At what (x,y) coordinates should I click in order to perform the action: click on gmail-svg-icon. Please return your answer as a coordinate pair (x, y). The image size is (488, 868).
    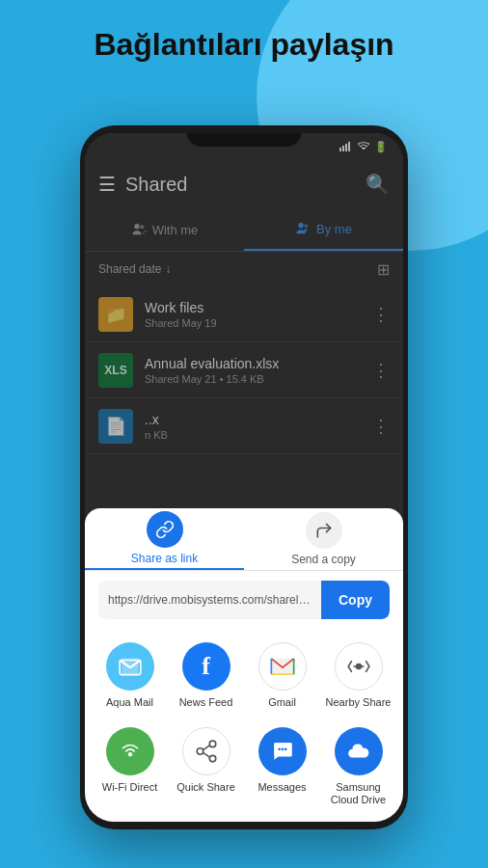
    Looking at the image, I should click on (283, 666).